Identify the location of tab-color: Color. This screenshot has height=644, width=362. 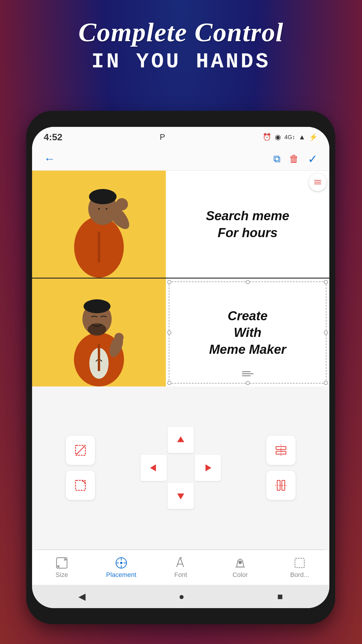
(240, 568).